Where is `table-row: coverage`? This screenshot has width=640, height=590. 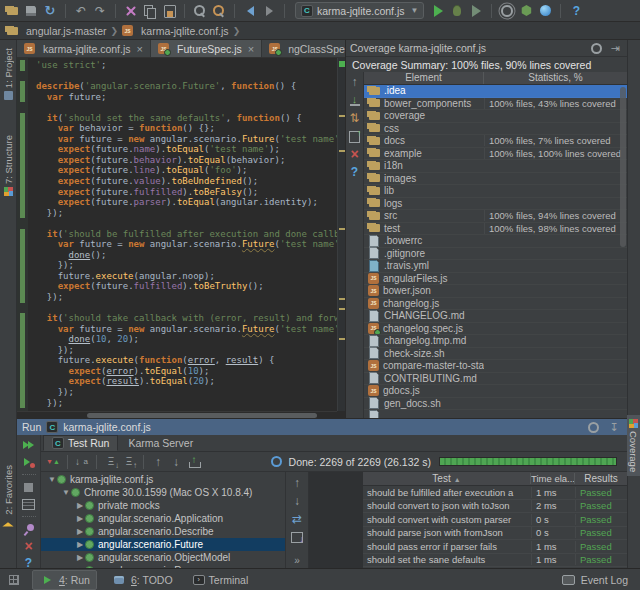 table-row: coverage is located at coordinates (496, 116).